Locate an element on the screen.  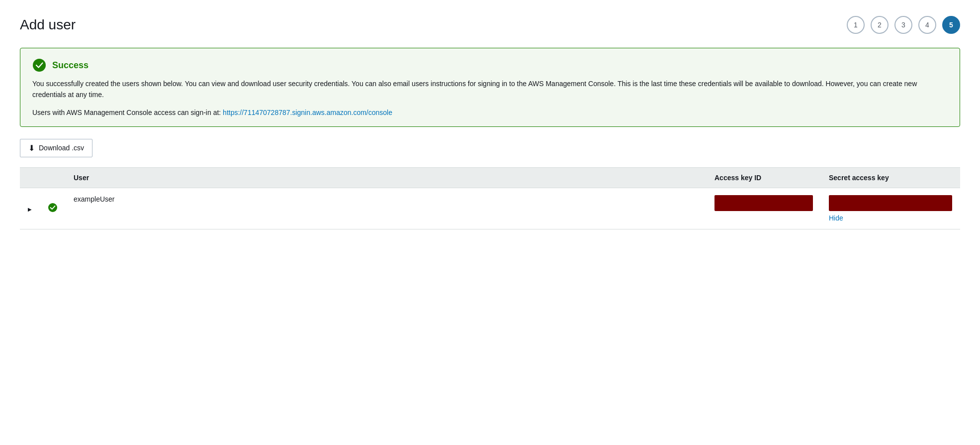
page-title: Add user is located at coordinates (48, 25).